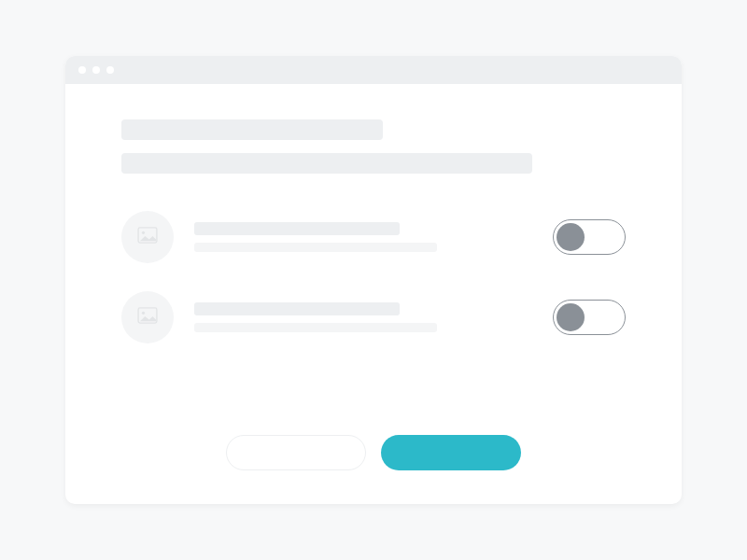 This screenshot has width=747, height=560. I want to click on traffic-light-close, so click(82, 70).